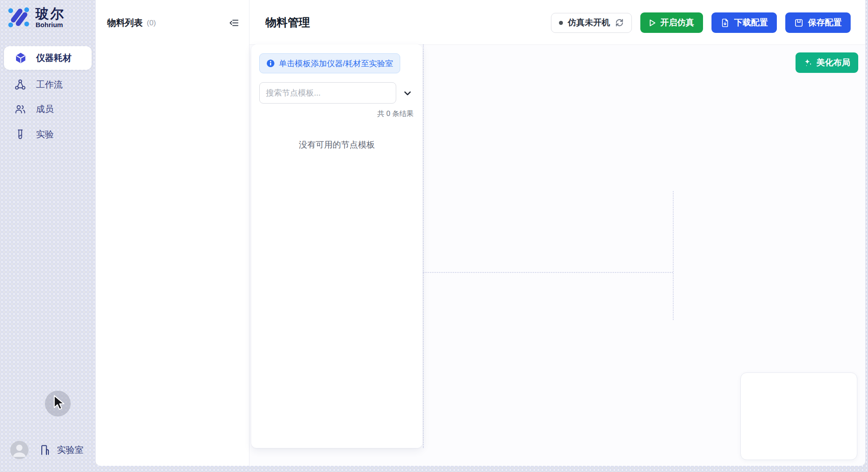  What do you see at coordinates (825, 23) in the screenshot?
I see `save-config-label: 保存配置` at bounding box center [825, 23].